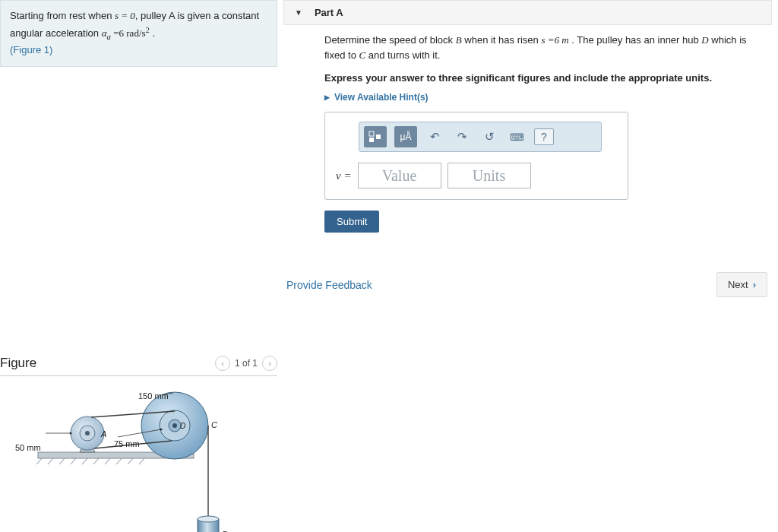 The height and width of the screenshot is (532, 778). Describe the element at coordinates (406, 137) in the screenshot. I see `units-symbol-button: μÅ` at that location.